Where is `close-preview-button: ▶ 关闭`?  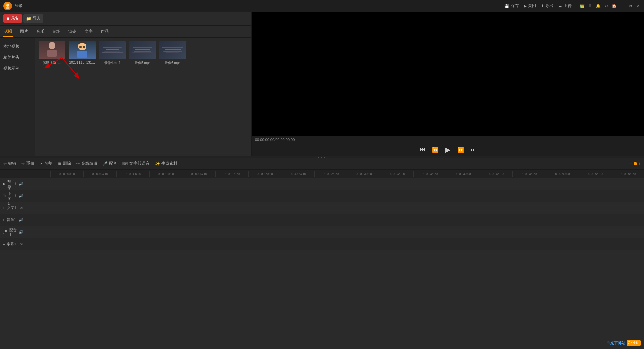
close-preview-button: ▶ 关闭 is located at coordinates (530, 6).